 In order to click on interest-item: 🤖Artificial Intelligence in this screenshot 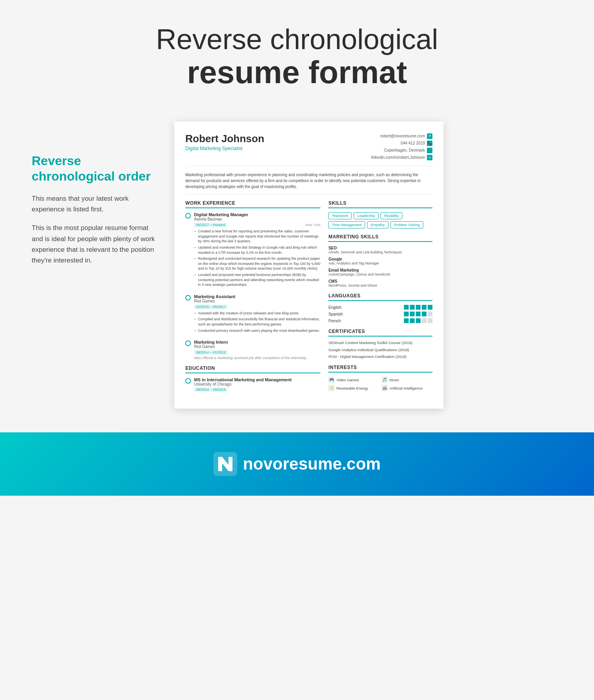, I will do `click(407, 388)`.